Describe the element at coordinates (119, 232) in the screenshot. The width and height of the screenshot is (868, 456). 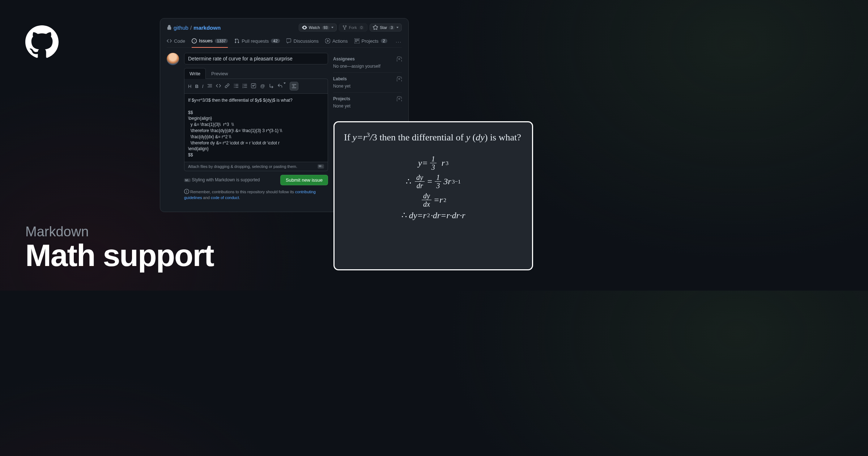
I see `title-subheading: Markdown` at that location.